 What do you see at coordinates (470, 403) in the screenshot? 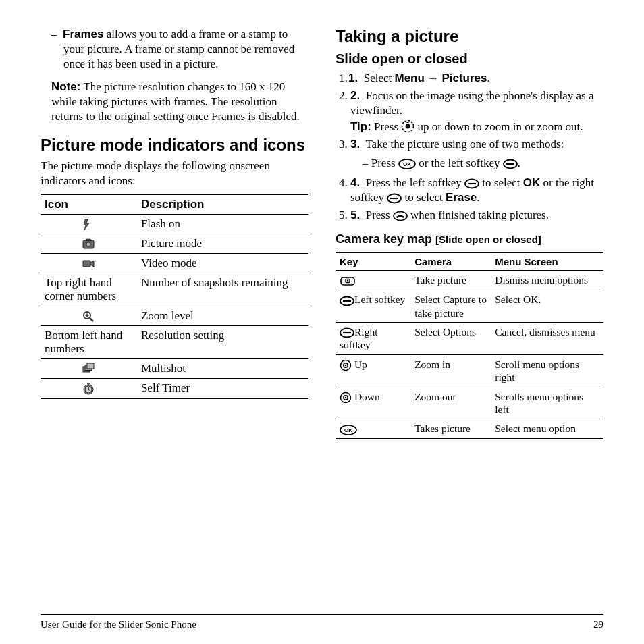
I see `table-row: DownZoom outScrolls menu options left` at bounding box center [470, 403].